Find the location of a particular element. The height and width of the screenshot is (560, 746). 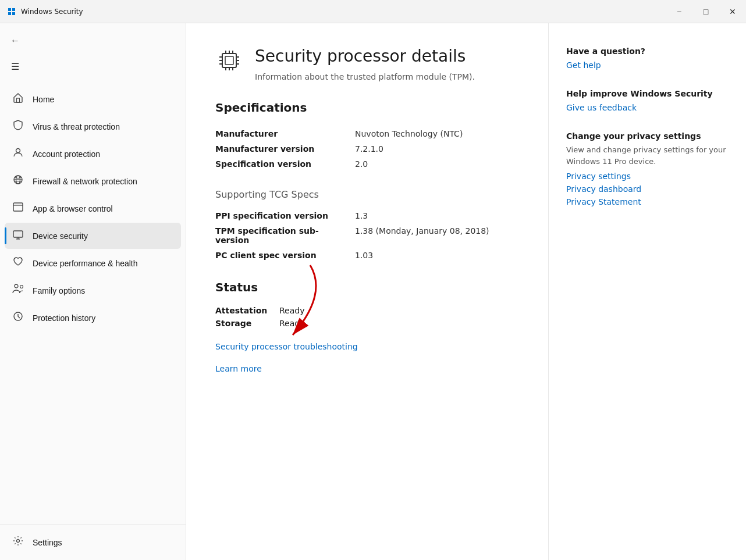

status-title: Status is located at coordinates (367, 287).